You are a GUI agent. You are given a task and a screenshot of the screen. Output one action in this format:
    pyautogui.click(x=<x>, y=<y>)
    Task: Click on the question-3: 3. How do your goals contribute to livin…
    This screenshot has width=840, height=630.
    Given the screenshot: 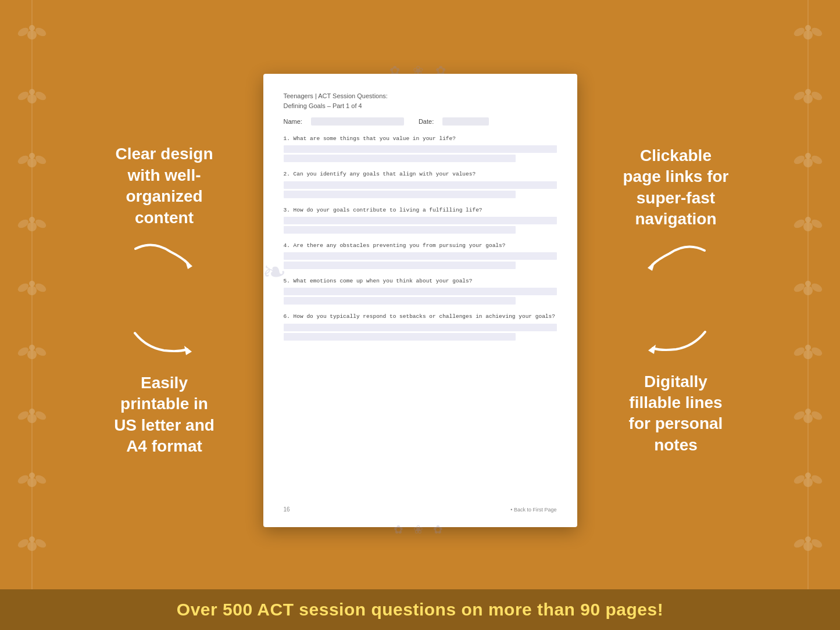 What is the action you would take?
    pyautogui.click(x=420, y=220)
    